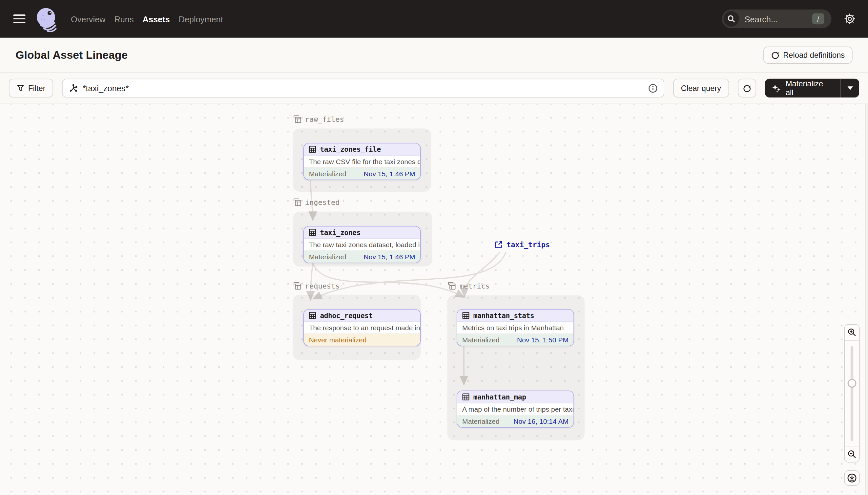  Describe the element at coordinates (500, 397) in the screenshot. I see `asset-name: manhattan_map` at that location.